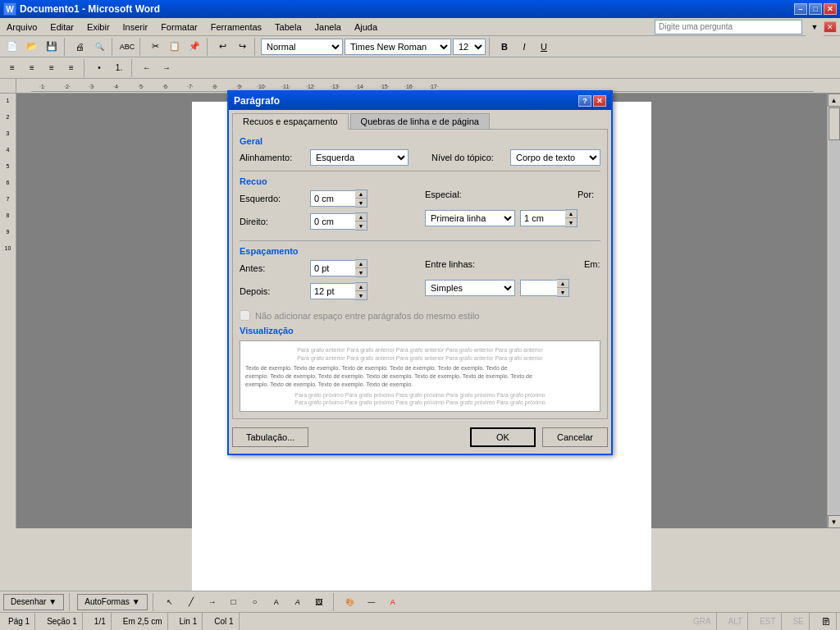 The height and width of the screenshot is (630, 840). Describe the element at coordinates (333, 221) in the screenshot. I see `direito-input` at that location.